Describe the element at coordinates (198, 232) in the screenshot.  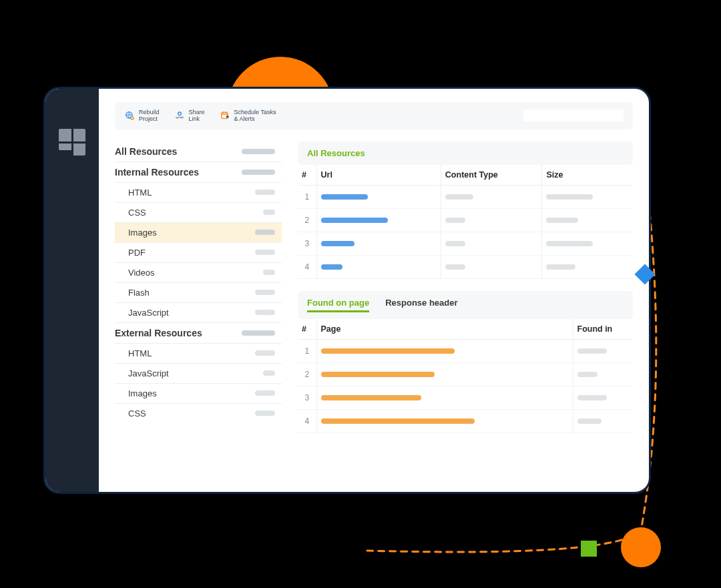
I see `nav-item-internal-images: Images` at that location.